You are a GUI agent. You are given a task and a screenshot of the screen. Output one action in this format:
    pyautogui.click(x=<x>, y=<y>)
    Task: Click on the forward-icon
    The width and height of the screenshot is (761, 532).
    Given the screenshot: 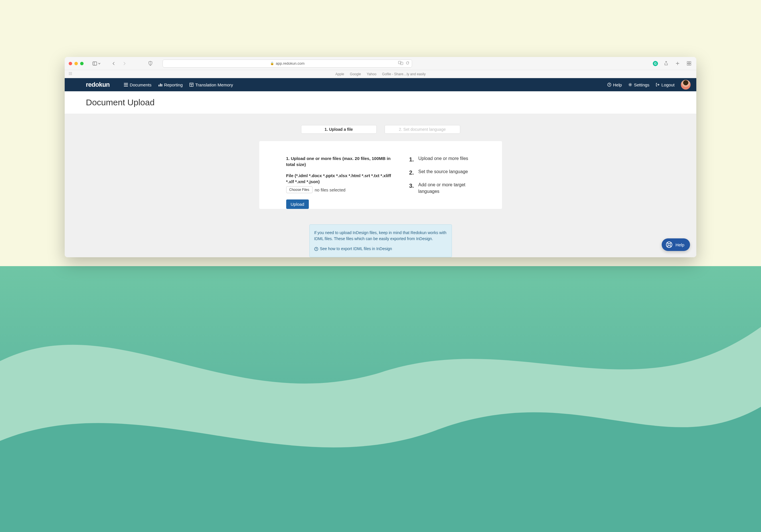 What is the action you would take?
    pyautogui.click(x=125, y=64)
    